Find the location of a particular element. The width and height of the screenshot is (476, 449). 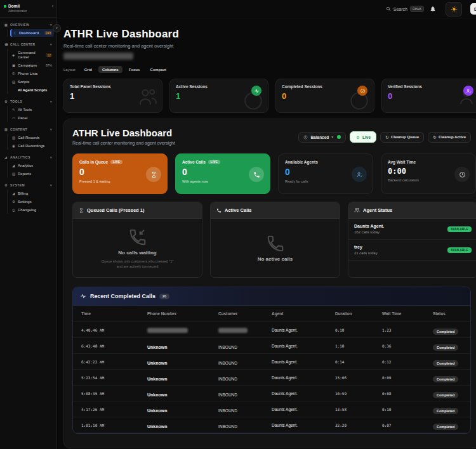

sidebar-section-header: ⚙ TOOLS ▾ is located at coordinates (28, 101).